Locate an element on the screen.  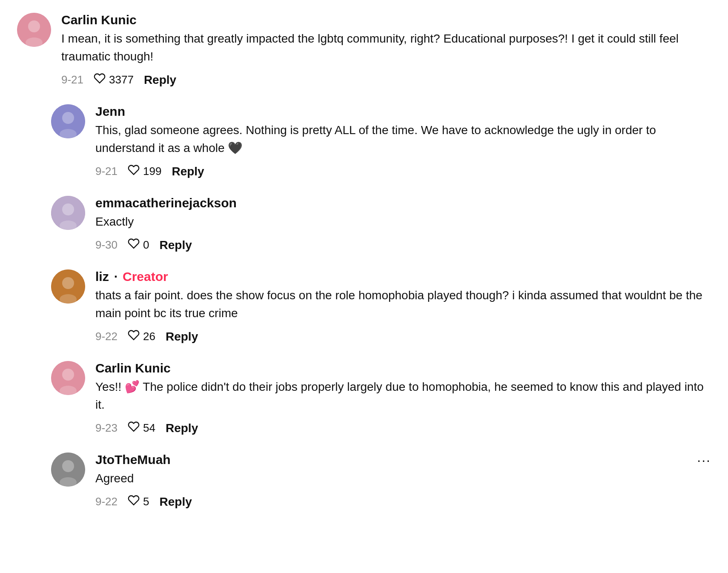
comment-text: Yes!! 💕 The police didn't do their jobs … is located at coordinates (403, 396).